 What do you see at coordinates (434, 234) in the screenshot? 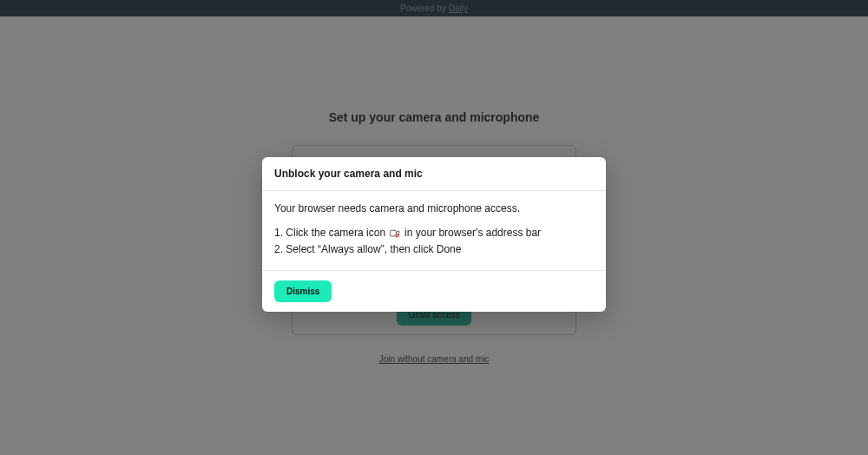
I see `unblock-modal: Unblock your camera and mic Your browser…` at bounding box center [434, 234].